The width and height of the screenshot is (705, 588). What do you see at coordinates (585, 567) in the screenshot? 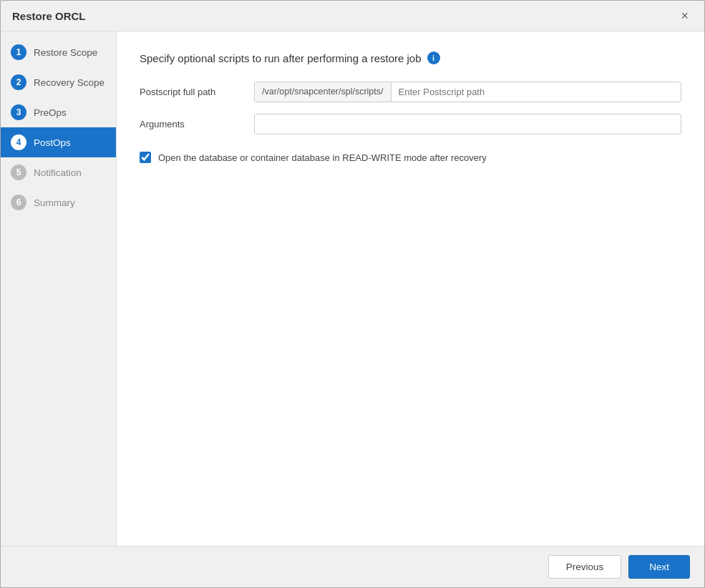
I see `previous-button: Previous` at bounding box center [585, 567].